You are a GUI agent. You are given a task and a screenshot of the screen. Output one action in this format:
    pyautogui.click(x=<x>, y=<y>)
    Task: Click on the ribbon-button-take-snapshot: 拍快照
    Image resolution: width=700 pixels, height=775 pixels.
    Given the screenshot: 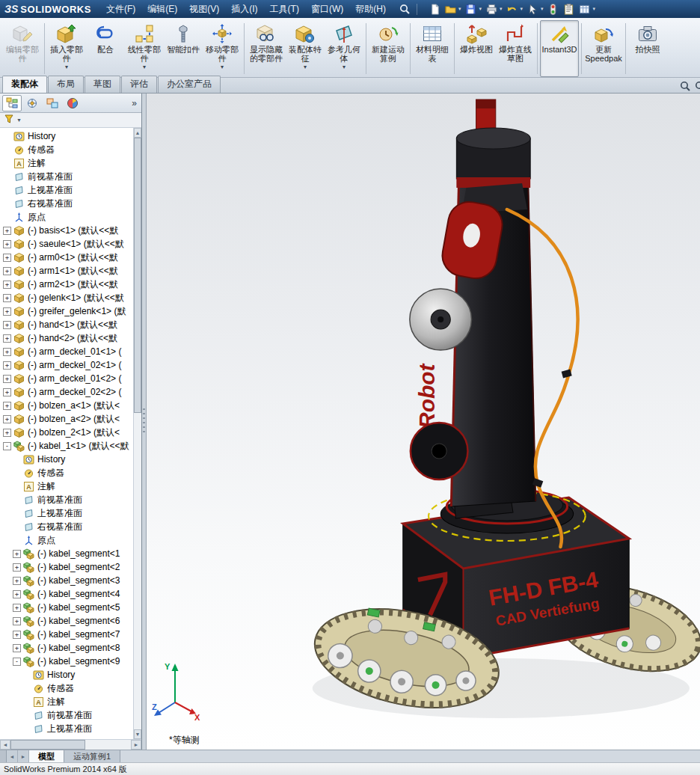 What is the action you would take?
    pyautogui.click(x=648, y=49)
    